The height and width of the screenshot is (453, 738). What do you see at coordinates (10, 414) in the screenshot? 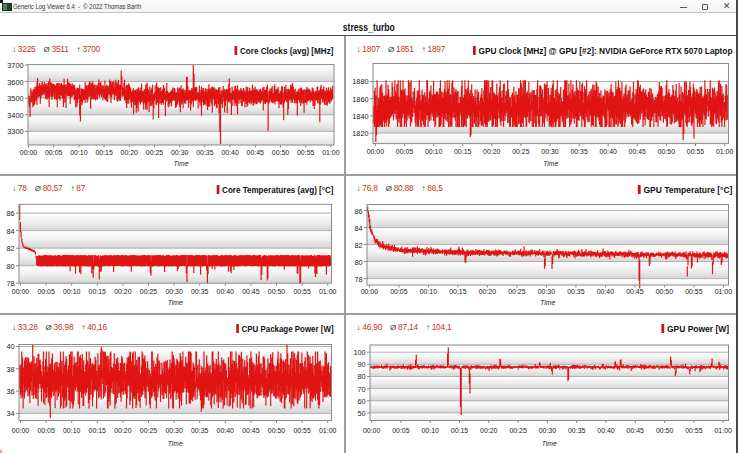
I see `svg-text: 34` at bounding box center [10, 414].